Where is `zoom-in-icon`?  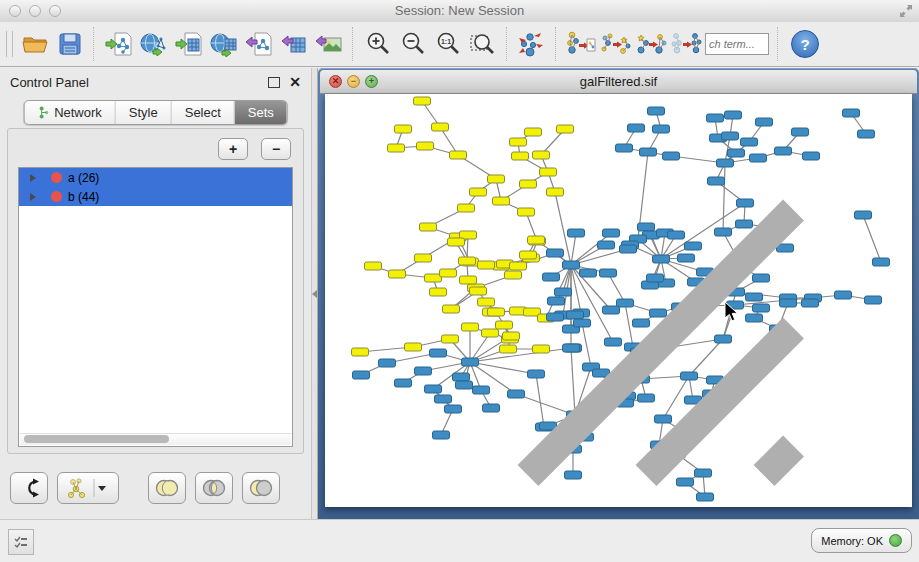
zoom-in-icon is located at coordinates (378, 44).